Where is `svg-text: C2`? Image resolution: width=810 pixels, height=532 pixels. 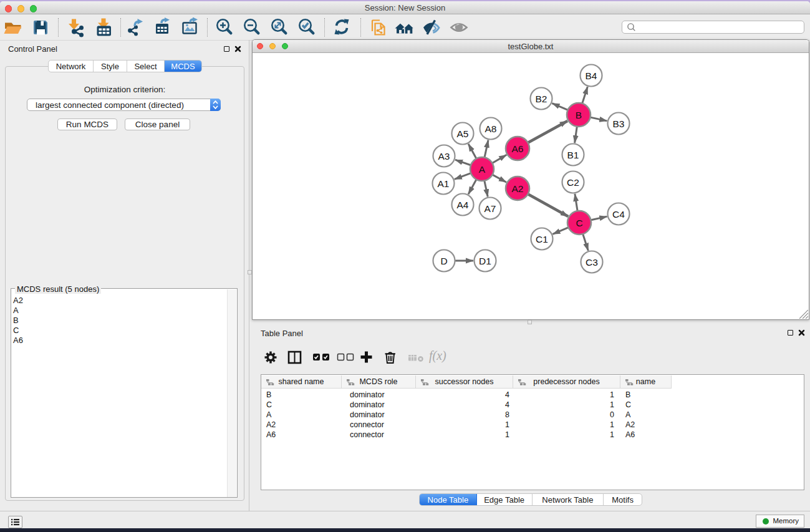
svg-text: C2 is located at coordinates (573, 182).